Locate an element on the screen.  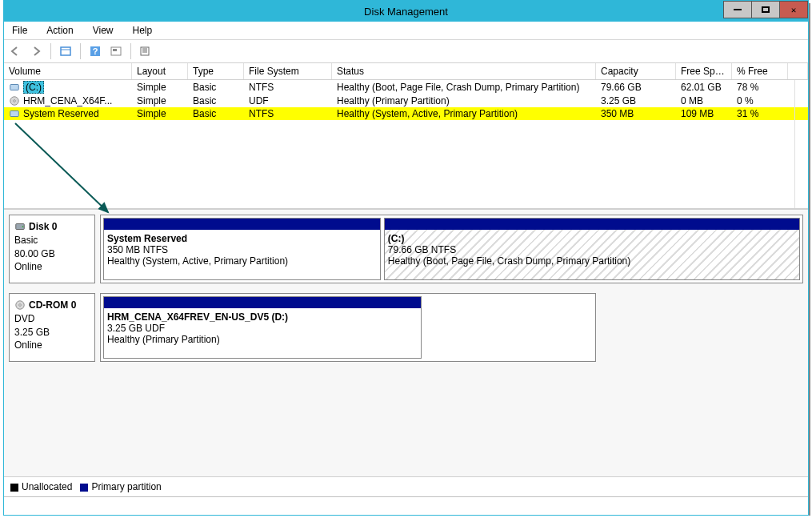
menu-action: Action is located at coordinates (59, 30).